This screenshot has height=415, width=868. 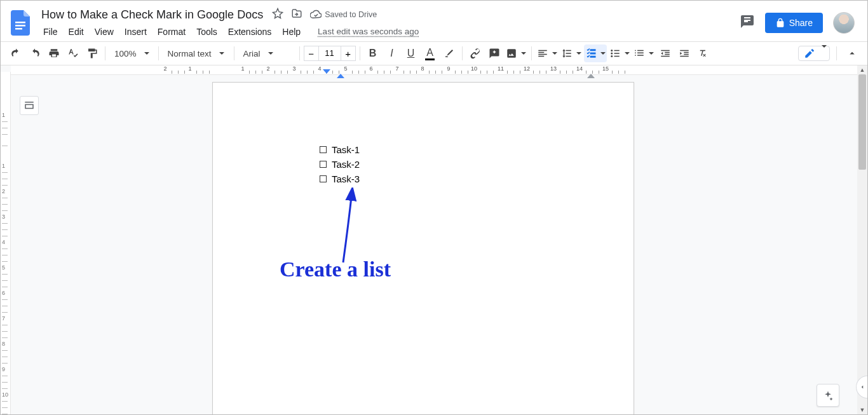 What do you see at coordinates (104, 32) in the screenshot?
I see `menu-view: View` at bounding box center [104, 32].